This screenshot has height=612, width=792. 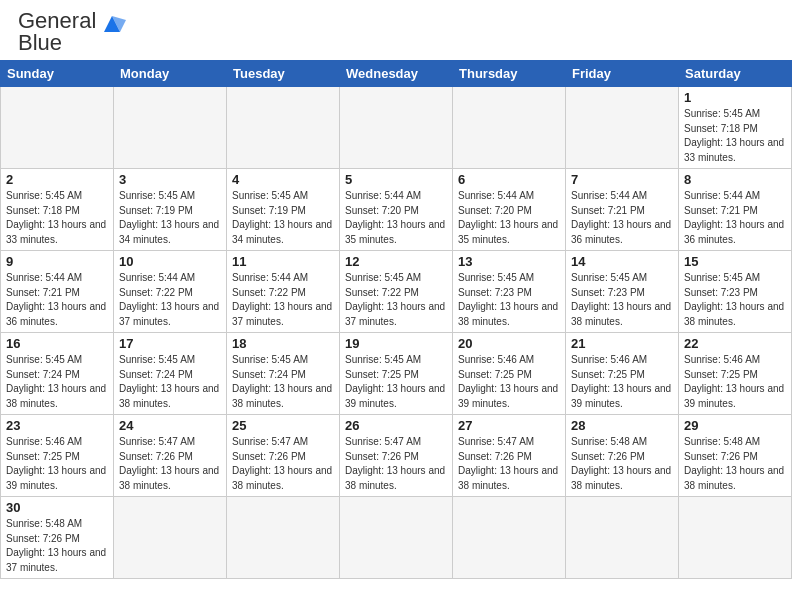 What do you see at coordinates (396, 210) in the screenshot?
I see `calendar-week-row: 2Sunrise: 5:45 AM Sunset: 7:18 PM Daylig…` at bounding box center [396, 210].